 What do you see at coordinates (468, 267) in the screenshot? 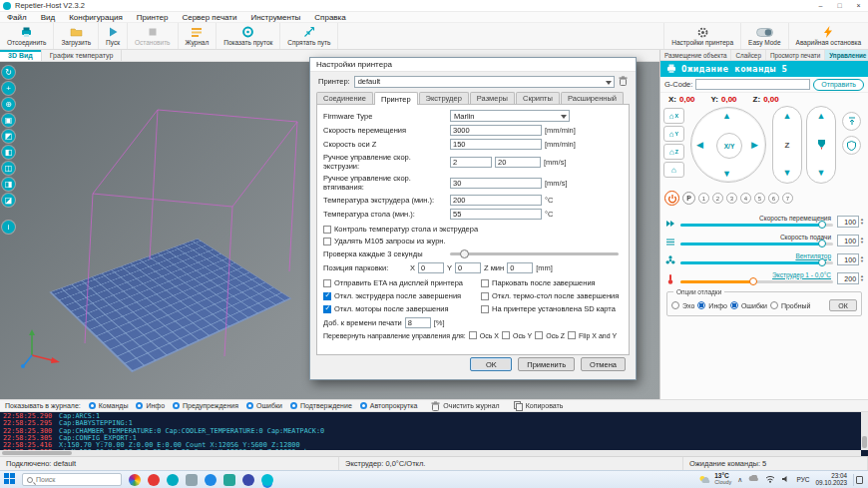
I see `park-y-input: 0` at bounding box center [468, 267].